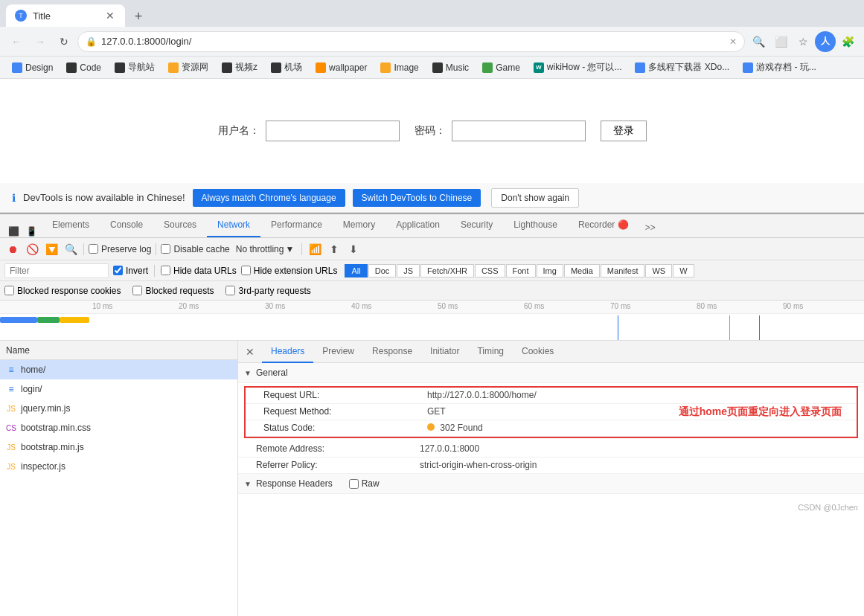 This screenshot has height=616, width=864. What do you see at coordinates (383, 271) in the screenshot?
I see `filter-doc-button: Doc` at bounding box center [383, 271].